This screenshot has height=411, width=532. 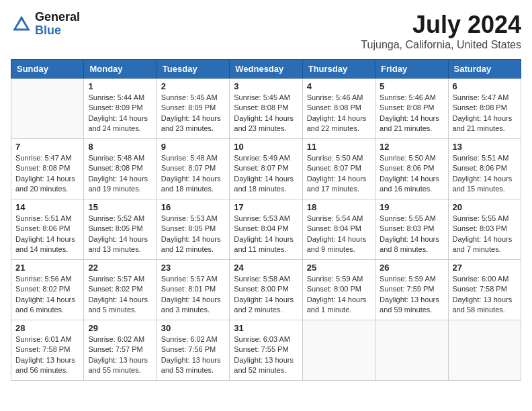 What do you see at coordinates (193, 146) in the screenshot?
I see `date-number: 9` at bounding box center [193, 146].